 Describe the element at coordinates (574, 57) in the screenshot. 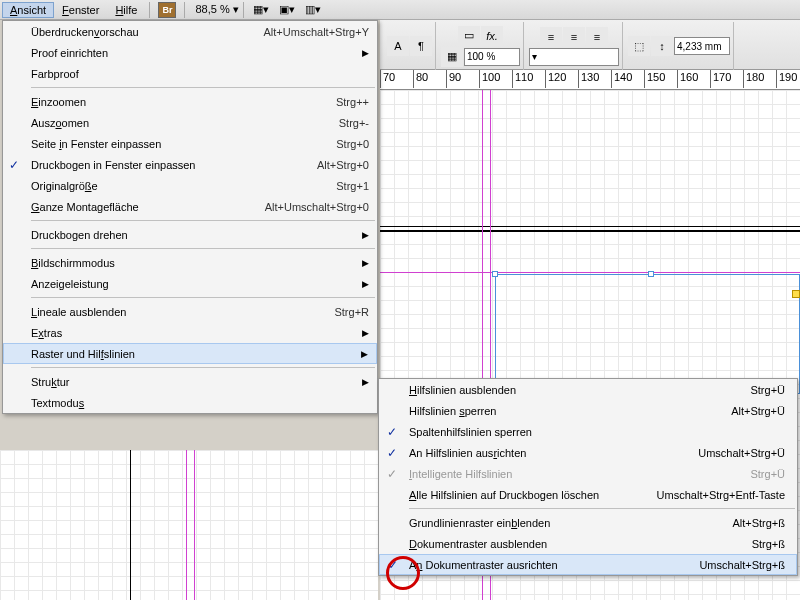

I see `dropdown-field: ▾` at that location.